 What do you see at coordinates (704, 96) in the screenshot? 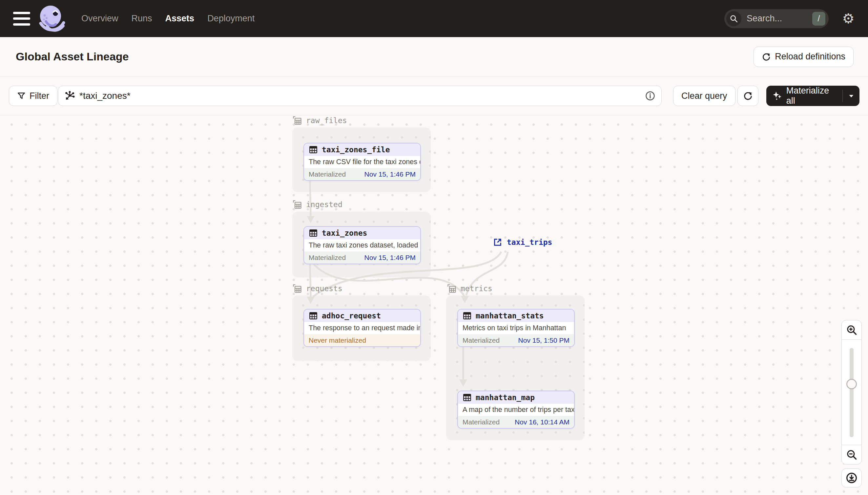
I see `clear-query-button: Clear query` at bounding box center [704, 96].